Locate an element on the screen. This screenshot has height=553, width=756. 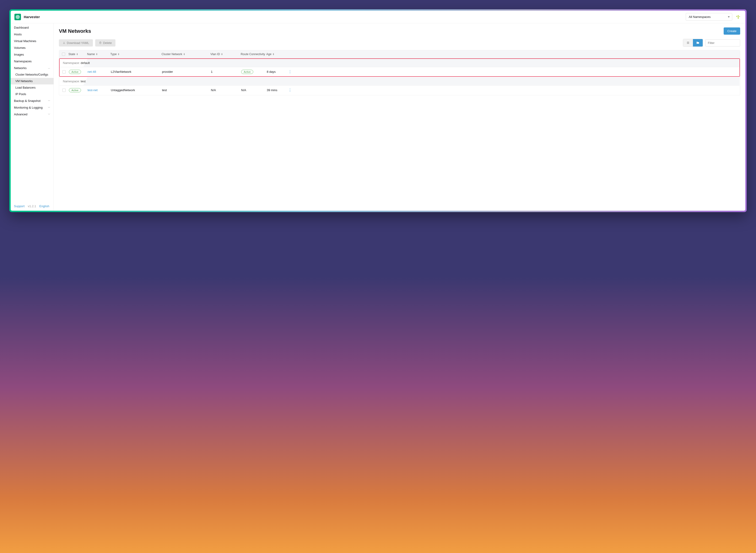
sidebar-item-label: Monitoring & Logging is located at coordinates (28, 108).